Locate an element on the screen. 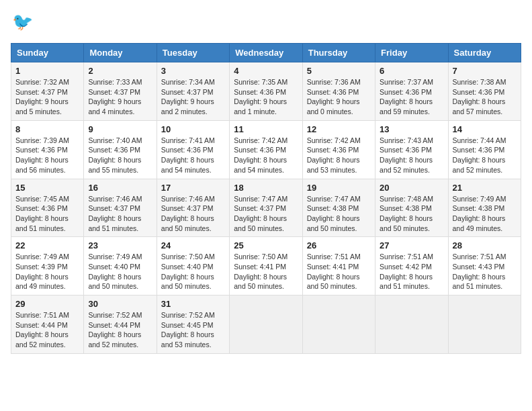  day-info: Sunrise: 7:49 AM Sunset: 4:39 PM Dayligh… is located at coordinates (47, 271).